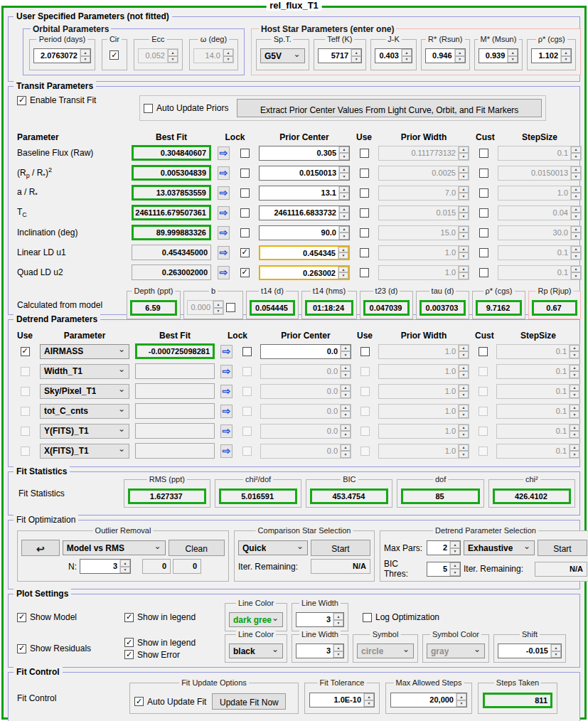 The image size is (588, 721). What do you see at coordinates (424, 233) in the screenshot?
I see `prior-width-spinner: 15.0` at bounding box center [424, 233].